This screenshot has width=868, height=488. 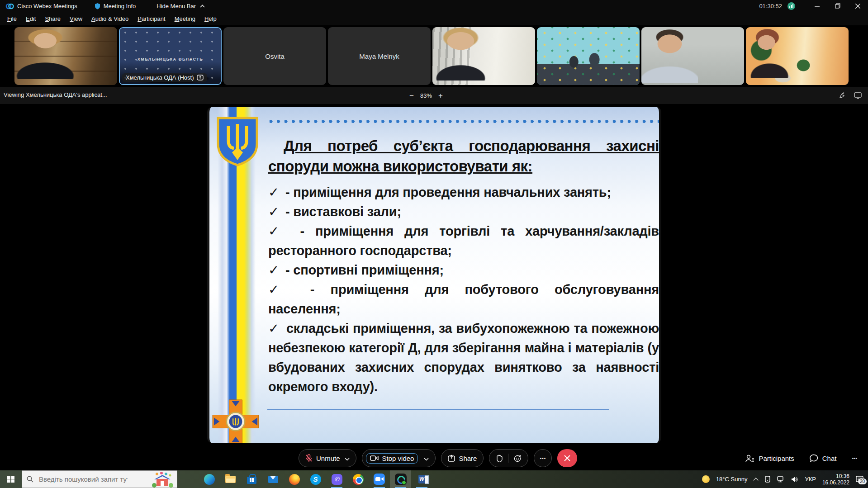 I want to click on more-options-glyph: •••, so click(x=543, y=459).